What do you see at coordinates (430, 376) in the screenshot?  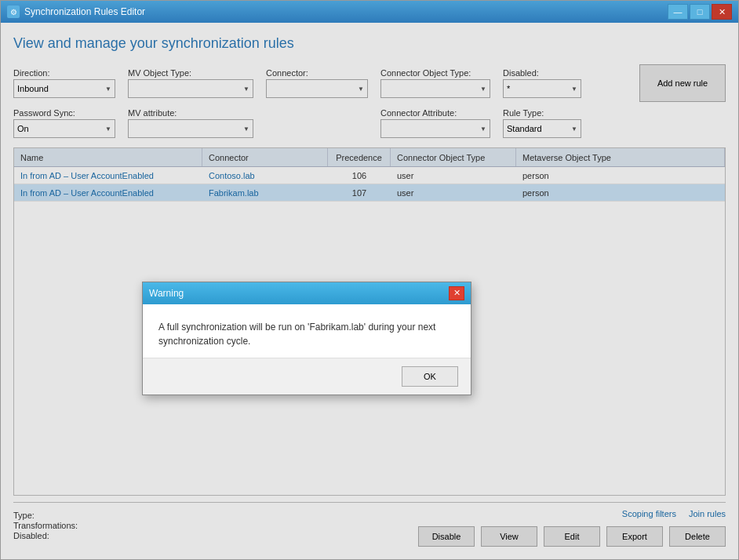 I see `dialog-ok-button: OK` at bounding box center [430, 376].